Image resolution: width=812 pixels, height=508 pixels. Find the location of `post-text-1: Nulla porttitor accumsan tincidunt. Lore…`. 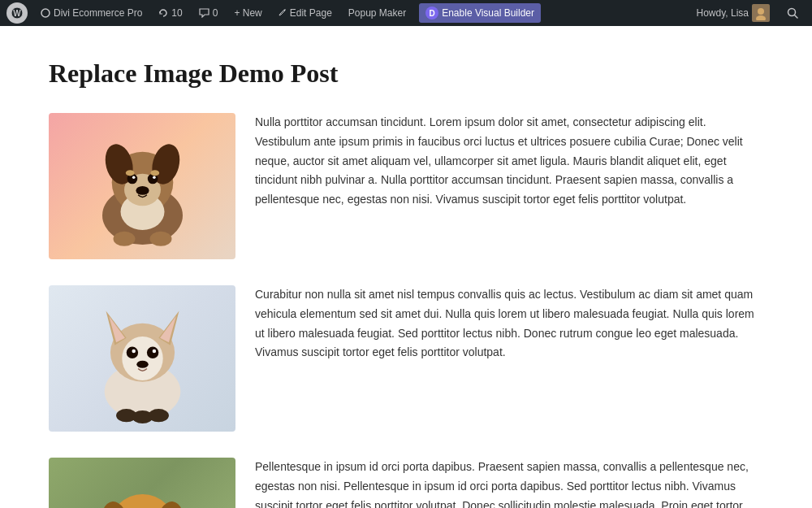

post-text-1: Nulla porttitor accumsan tincidunt. Lore… is located at coordinates (509, 161).